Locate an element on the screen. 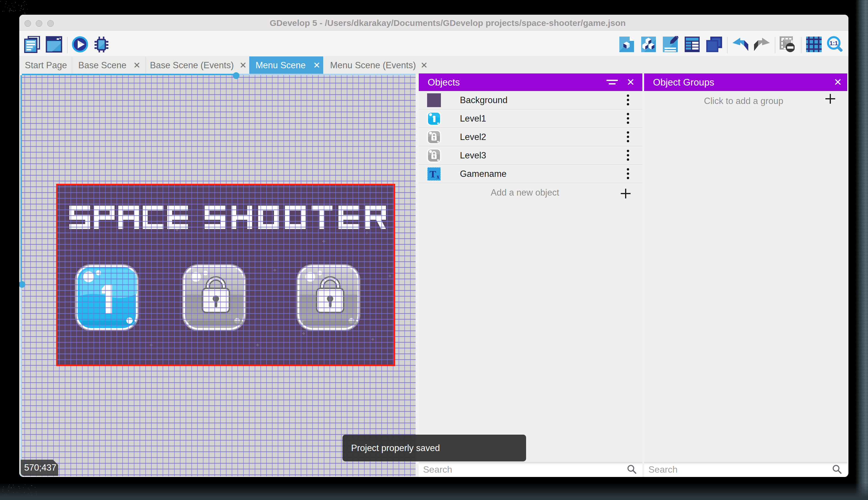 This screenshot has height=500, width=868. svg-text: T is located at coordinates (433, 174).